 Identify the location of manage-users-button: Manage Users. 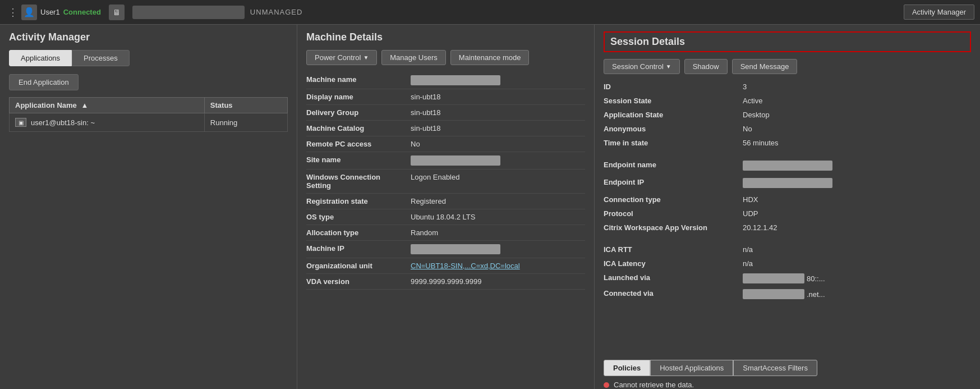
(414, 57).